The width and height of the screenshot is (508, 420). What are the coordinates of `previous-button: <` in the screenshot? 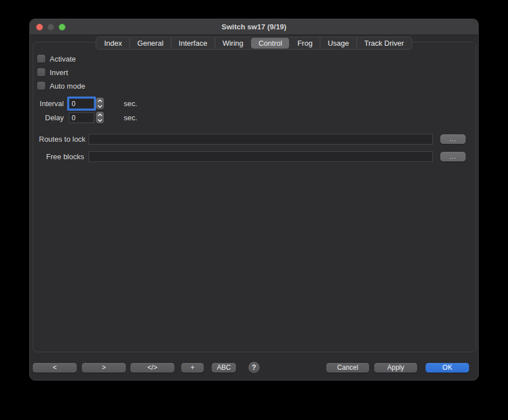 It's located at (55, 368).